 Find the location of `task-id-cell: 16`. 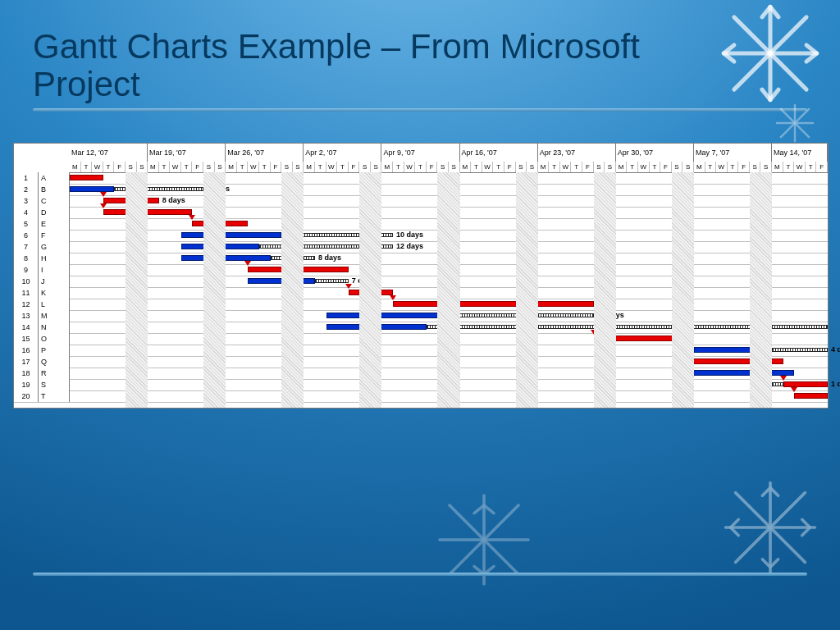

task-id-cell: 16 is located at coordinates (26, 350).